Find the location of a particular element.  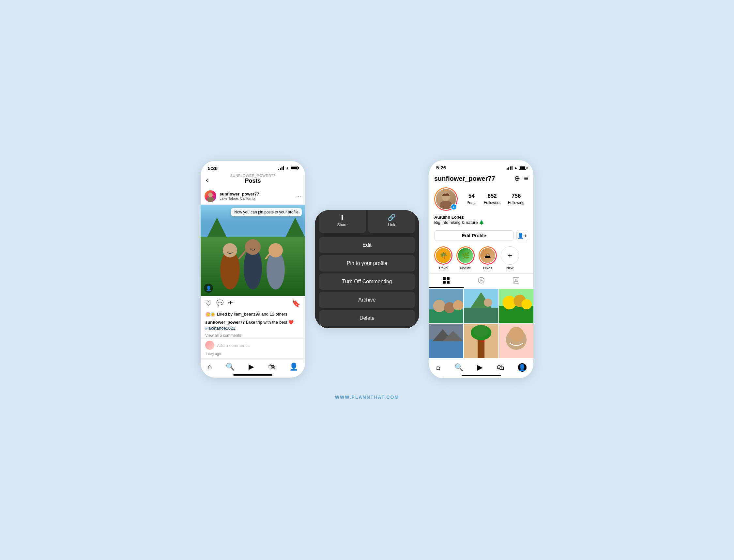

status-bar-1: 5:26 ▲ is located at coordinates (253, 167).